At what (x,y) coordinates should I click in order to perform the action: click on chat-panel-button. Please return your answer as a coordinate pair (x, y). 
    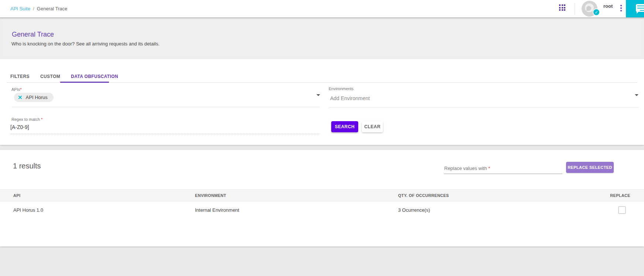
    Looking at the image, I should click on (635, 9).